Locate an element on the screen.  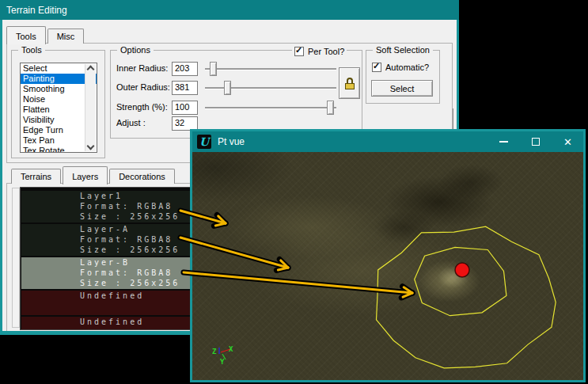
layer-row-layer-a: Layer-AFormat: RGBA8Size : 256x256 is located at coordinates (108, 240).